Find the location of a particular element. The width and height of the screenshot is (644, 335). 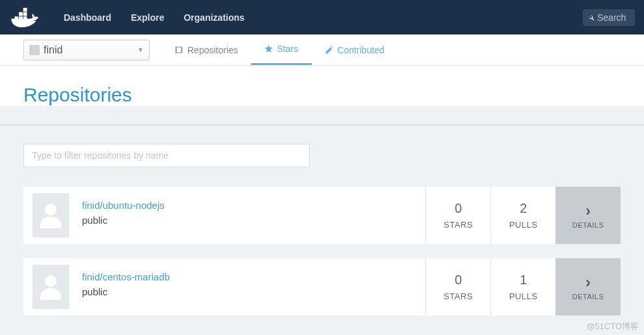

page-title: Repositories is located at coordinates (322, 95).